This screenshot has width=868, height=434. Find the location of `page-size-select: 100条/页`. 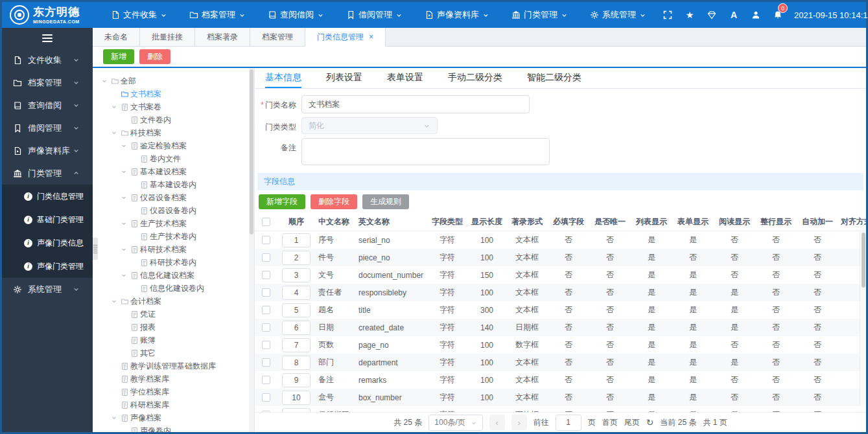

page-size-select: 100条/页 is located at coordinates (455, 422).